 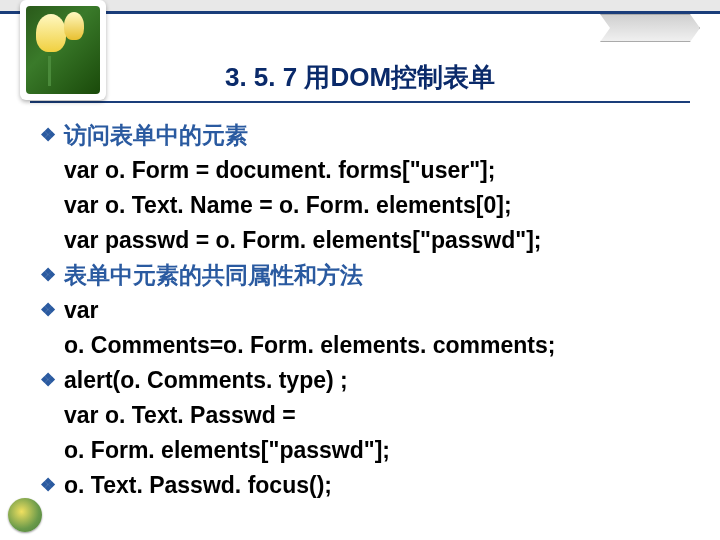 I want to click on bullet-text: alert(o. Comments. type) ;, so click(x=206, y=380).